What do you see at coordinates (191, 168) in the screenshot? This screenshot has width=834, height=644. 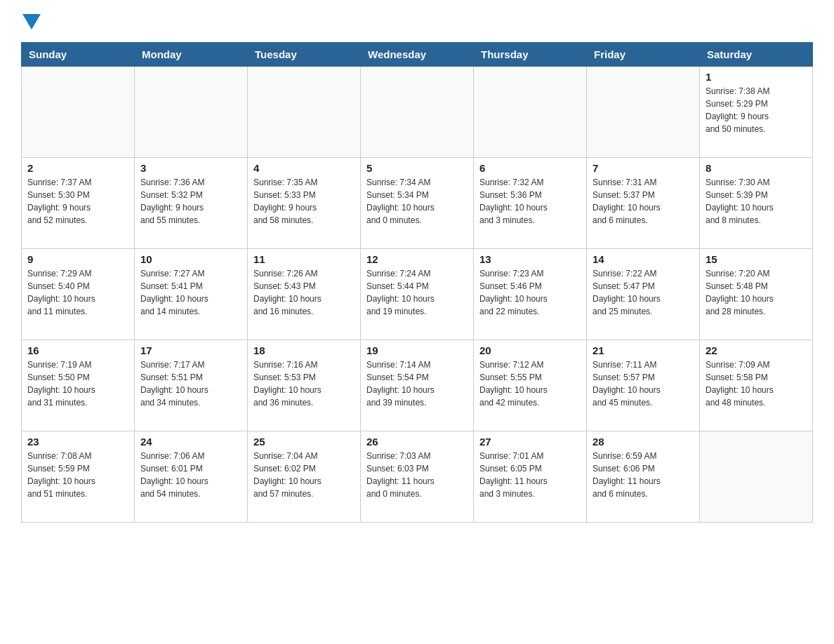 I see `day-number: 3` at bounding box center [191, 168].